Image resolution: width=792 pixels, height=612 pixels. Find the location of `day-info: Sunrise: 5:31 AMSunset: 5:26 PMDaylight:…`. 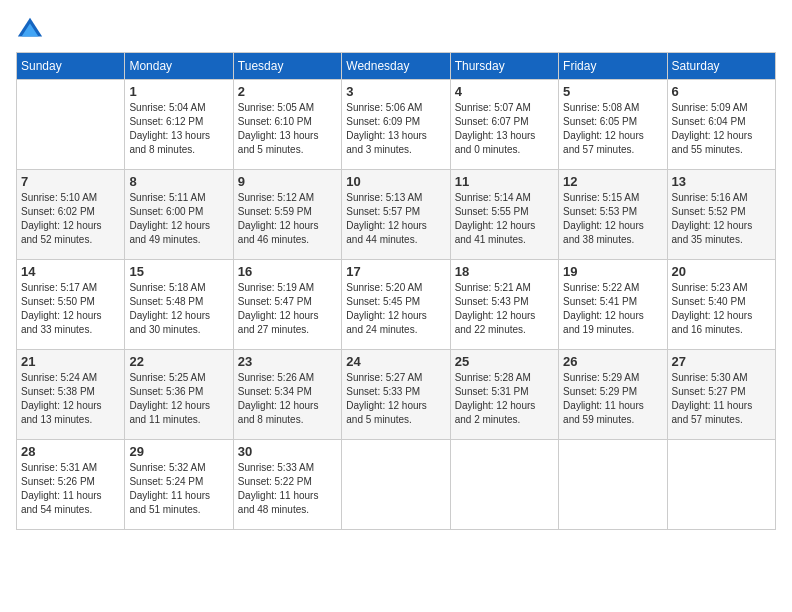

day-info: Sunrise: 5:31 AMSunset: 5:26 PMDaylight:… is located at coordinates (70, 489).